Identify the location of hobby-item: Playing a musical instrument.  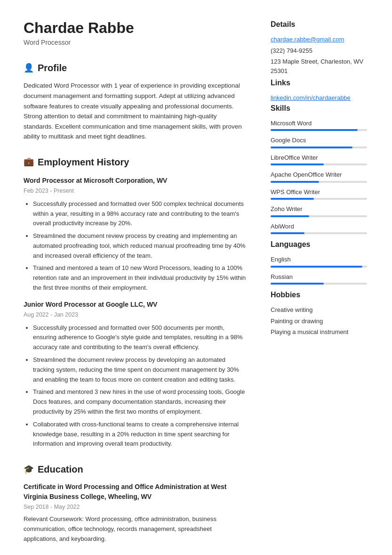
(319, 332).